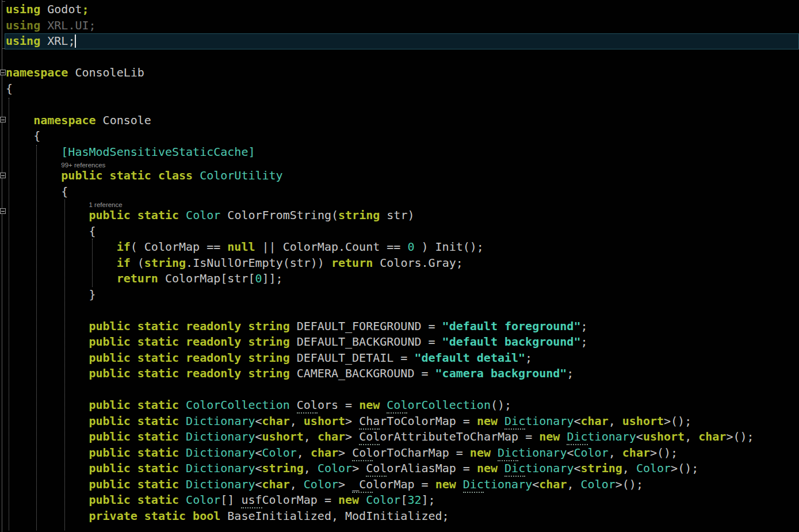 This screenshot has width=799, height=532. I want to click on code-line: public static readonly string DEFAULT_FO…, so click(399, 327).